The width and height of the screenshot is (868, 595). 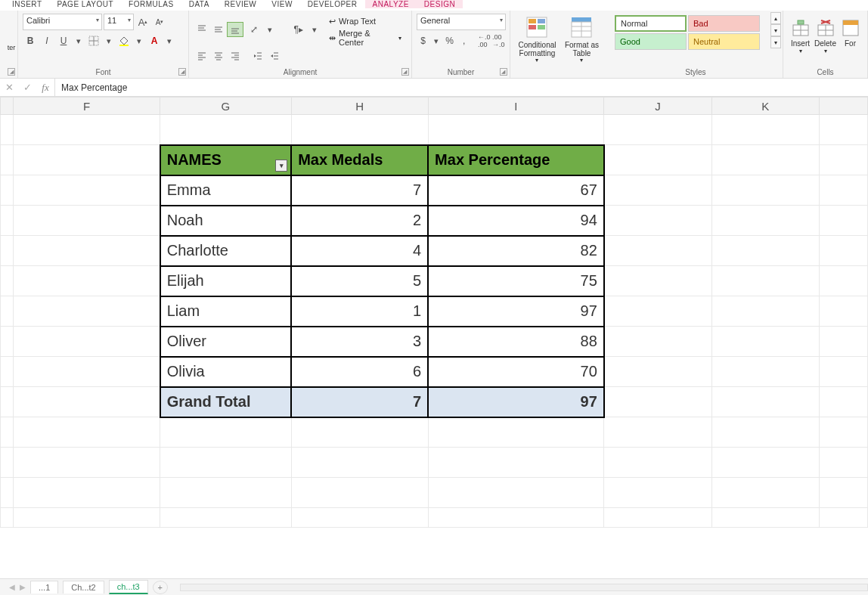 What do you see at coordinates (524, 587) in the screenshot?
I see `horizontal-scrollbar` at bounding box center [524, 587].